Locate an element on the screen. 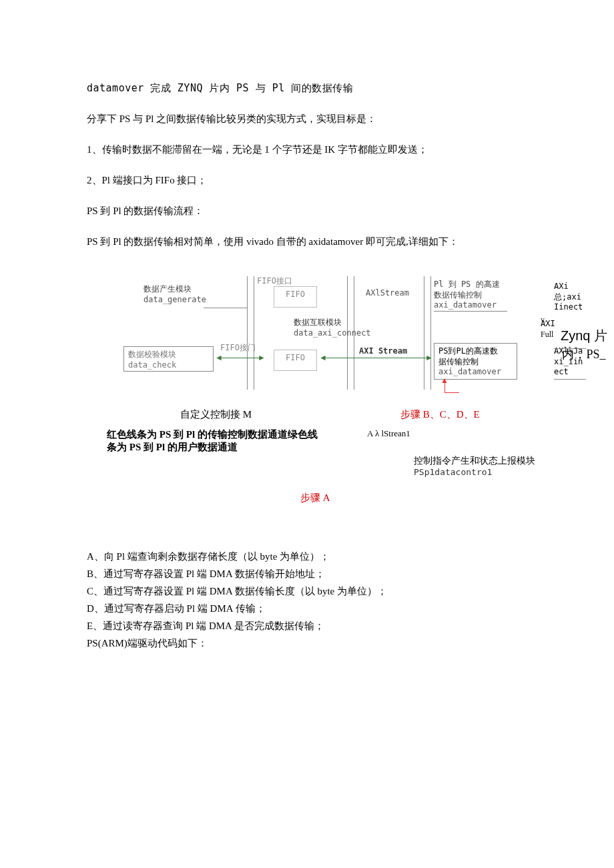 This screenshot has width=614, height=868. data-connector-block: 数据互联模块 data_axi_connect is located at coordinates (332, 328).